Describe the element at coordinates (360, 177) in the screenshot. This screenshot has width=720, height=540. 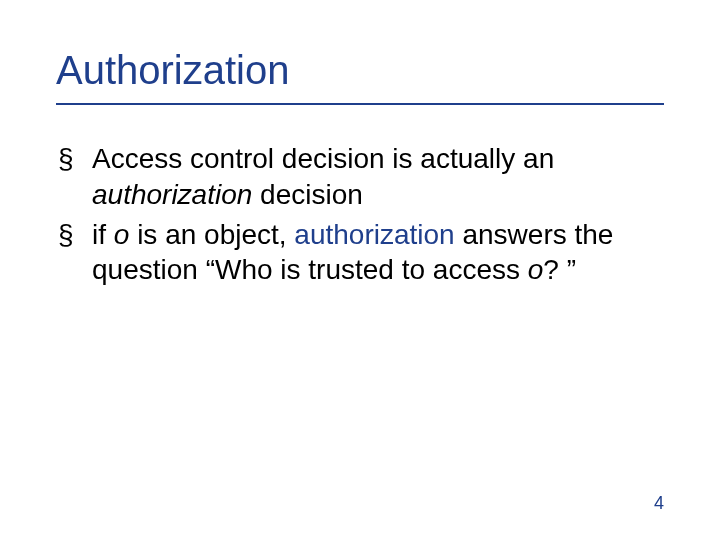
I see `bullet-item: Access control decision is actually an a…` at that location.